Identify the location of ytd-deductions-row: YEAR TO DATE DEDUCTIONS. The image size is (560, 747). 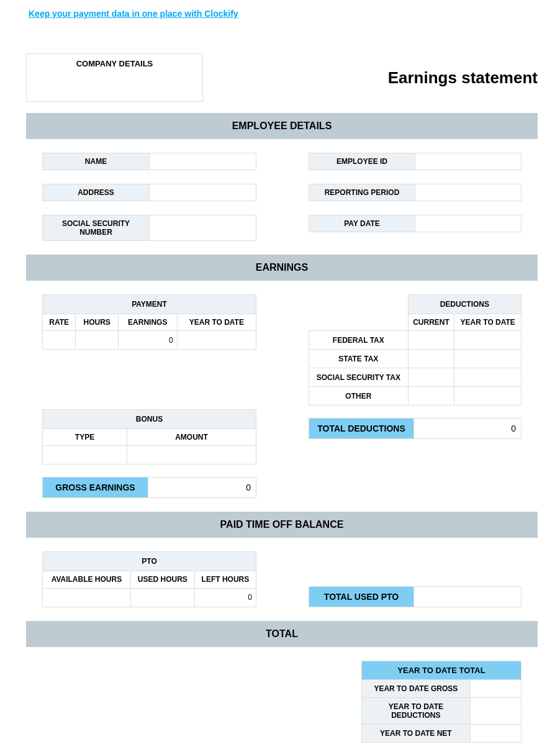
(442, 710).